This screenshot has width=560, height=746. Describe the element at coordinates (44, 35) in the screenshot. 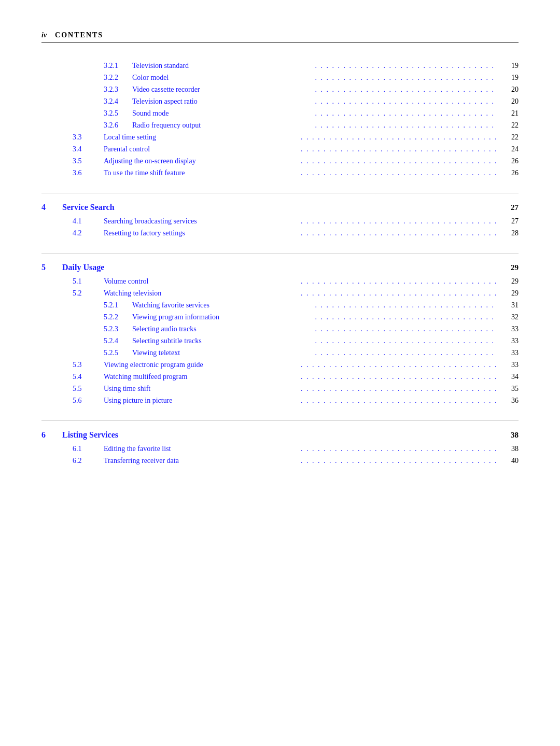

I see `header-roman: iv` at that location.